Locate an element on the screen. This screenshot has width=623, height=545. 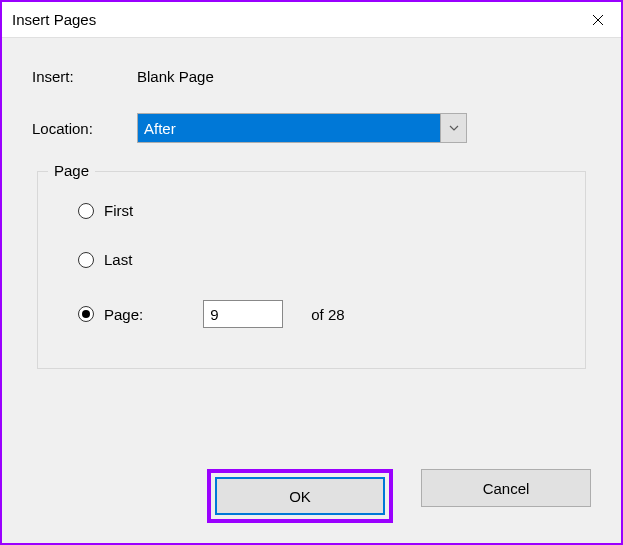
radio-first is located at coordinates (86, 211).